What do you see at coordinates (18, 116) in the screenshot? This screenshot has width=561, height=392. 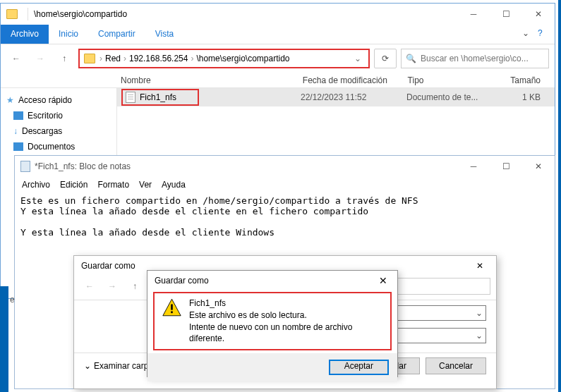 I see `desktop-icon` at bounding box center [18, 116].